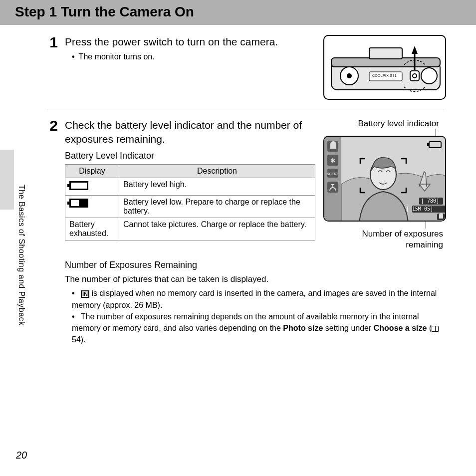 The image size is (476, 476). Describe the element at coordinates (238, 12) in the screenshot. I see `page-title: Step 1 Turn the Camera On` at that location.